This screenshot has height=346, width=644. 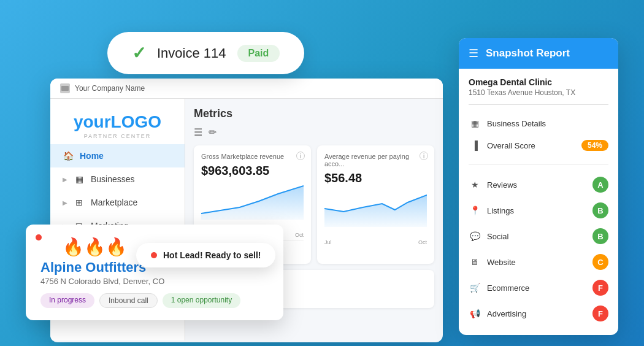 I want to click on partner-label: PARTNER CENTER, so click(x=118, y=136).